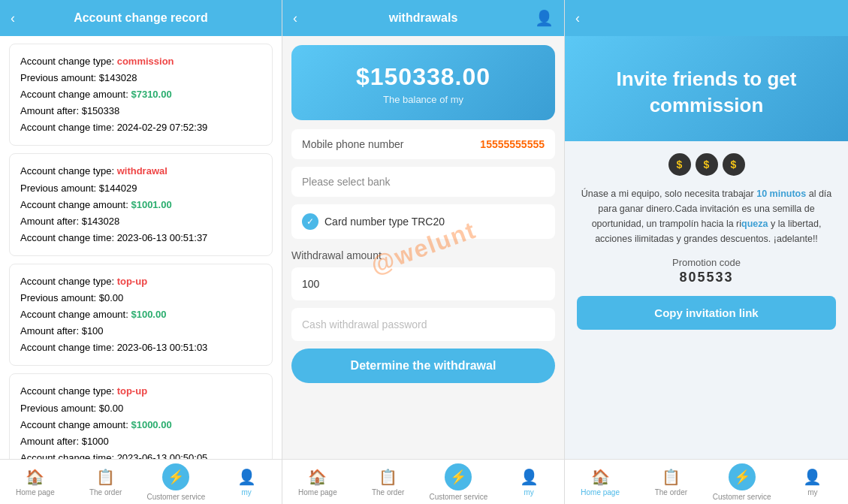 This screenshot has height=504, width=848. Describe the element at coordinates (162, 237) in the screenshot. I see `record-time-value: 2023-06-13 00:51:37` at that location.